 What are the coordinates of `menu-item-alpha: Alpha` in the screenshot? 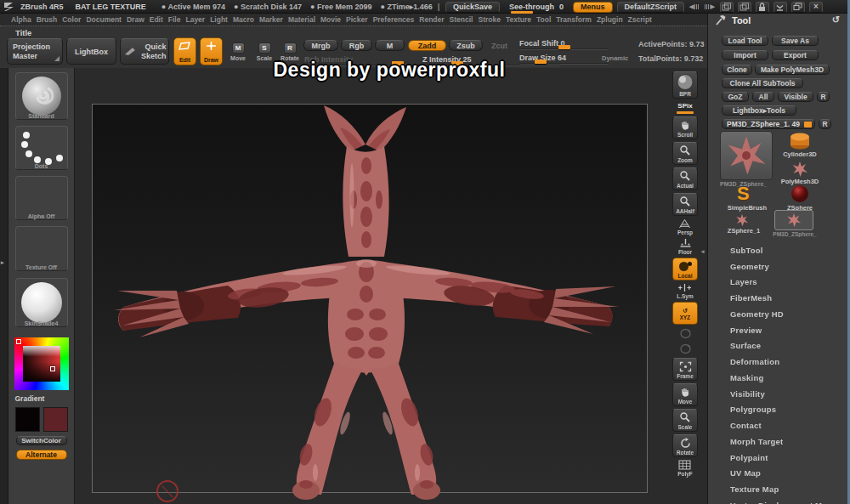 It's located at (21, 20).